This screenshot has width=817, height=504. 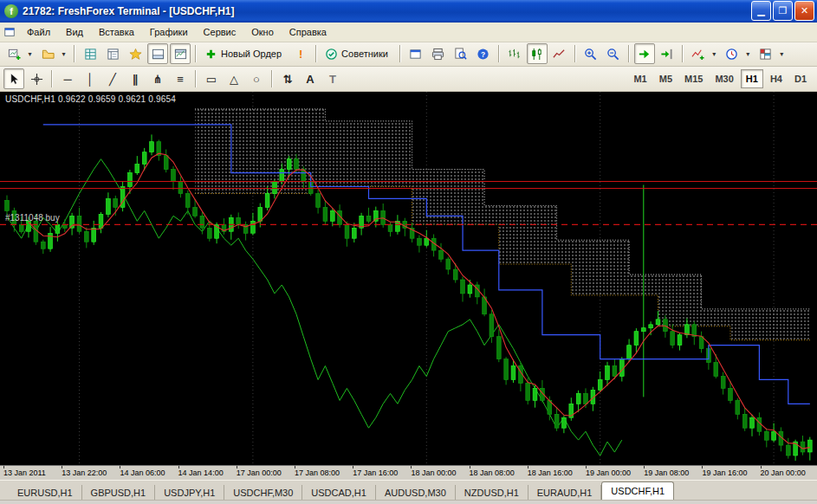 What do you see at coordinates (724, 79) in the screenshot?
I see `timeframe-M30: M30` at bounding box center [724, 79].